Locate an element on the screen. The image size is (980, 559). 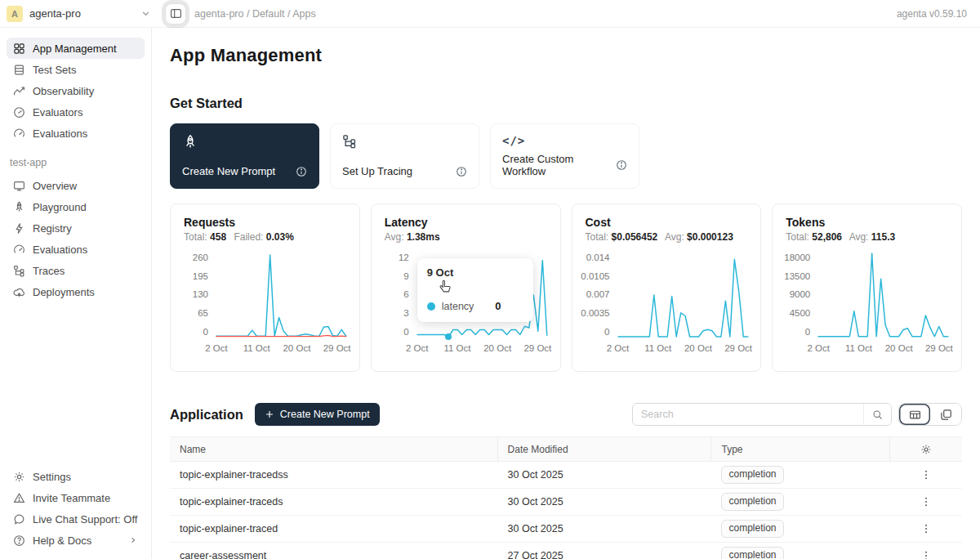
sidebar-item-help-docs: Help & Docs is located at coordinates (75, 540).